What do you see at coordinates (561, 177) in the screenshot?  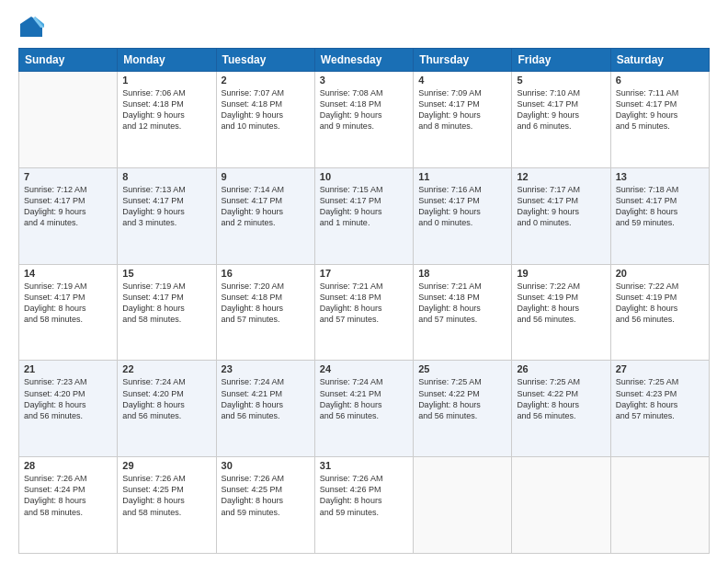 I see `day-number: 12` at bounding box center [561, 177].